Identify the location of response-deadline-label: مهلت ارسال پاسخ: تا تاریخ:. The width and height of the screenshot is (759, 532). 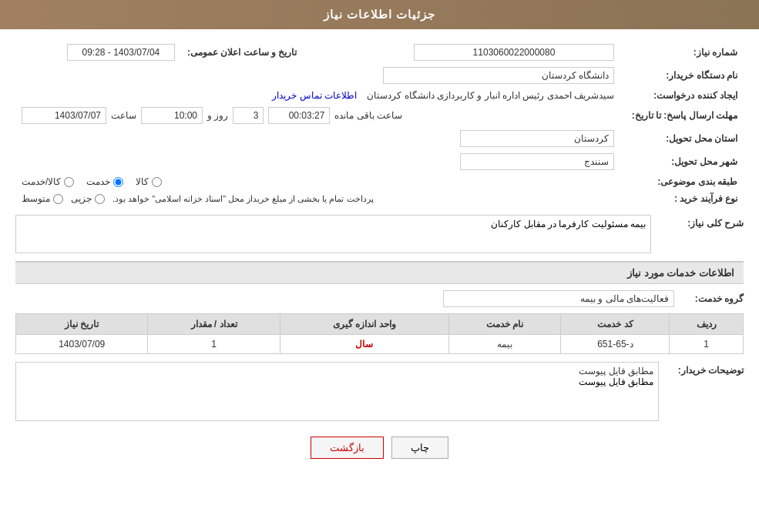
(682, 115).